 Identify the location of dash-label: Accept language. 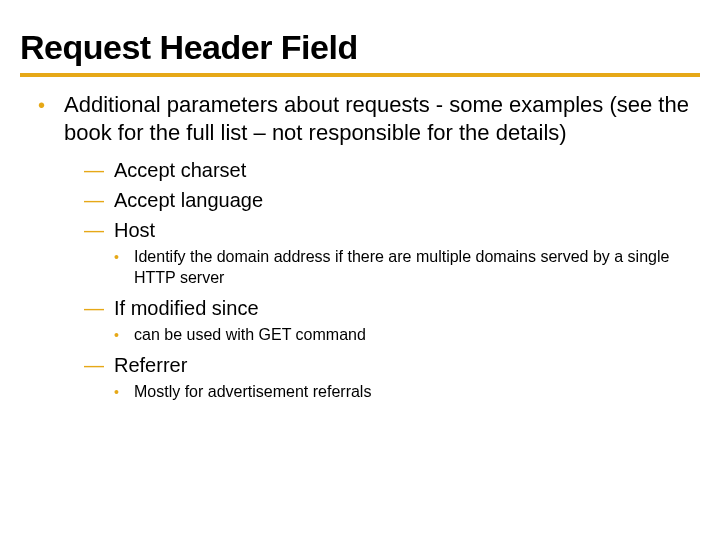
(188, 200).